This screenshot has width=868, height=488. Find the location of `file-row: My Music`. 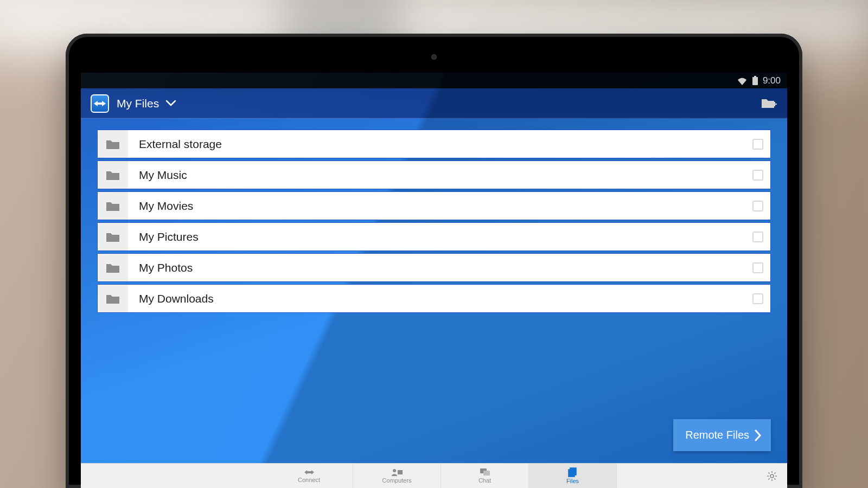

file-row: My Music is located at coordinates (434, 175).